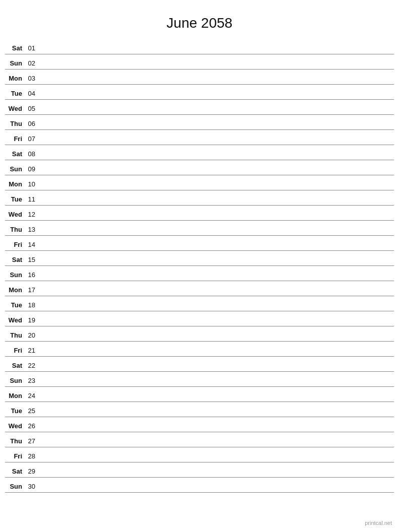 The height and width of the screenshot is (532, 399). Describe the element at coordinates (200, 364) in the screenshot. I see `day-row: Sat22` at that location.